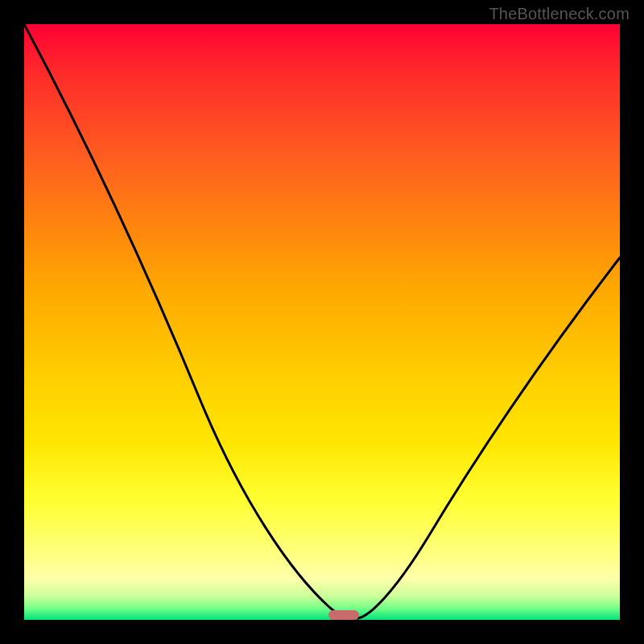 The width and height of the screenshot is (644, 644). I want to click on watermark-text: TheBottleneck.com, so click(559, 14).